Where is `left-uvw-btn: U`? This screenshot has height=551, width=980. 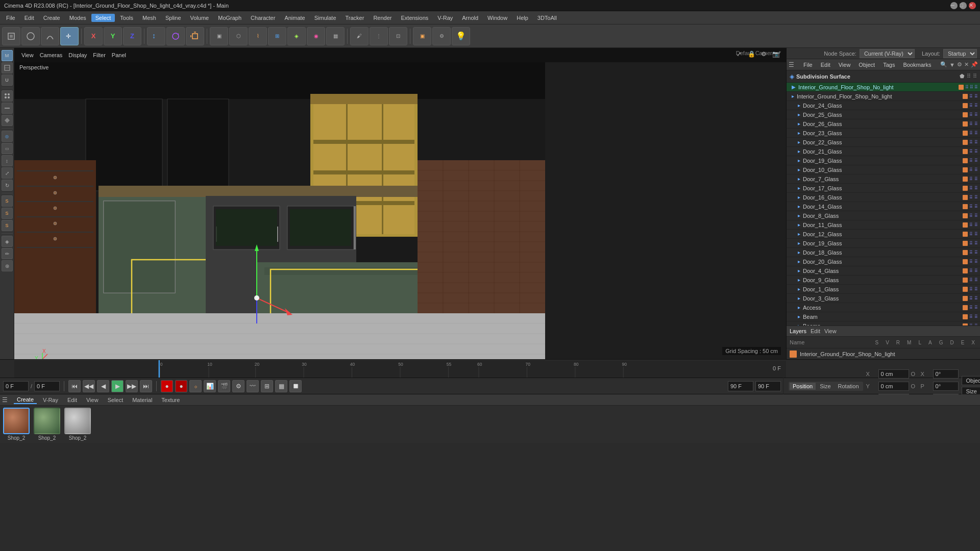 left-uvw-btn: U is located at coordinates (7, 80).